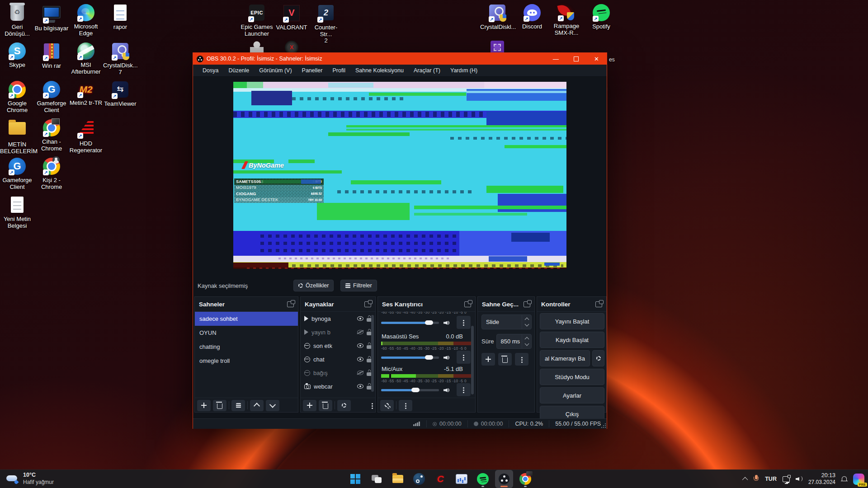 The width and height of the screenshot is (868, 488). I want to click on desktop-icon-gameforge-2: GGameforge Client, so click(17, 174).